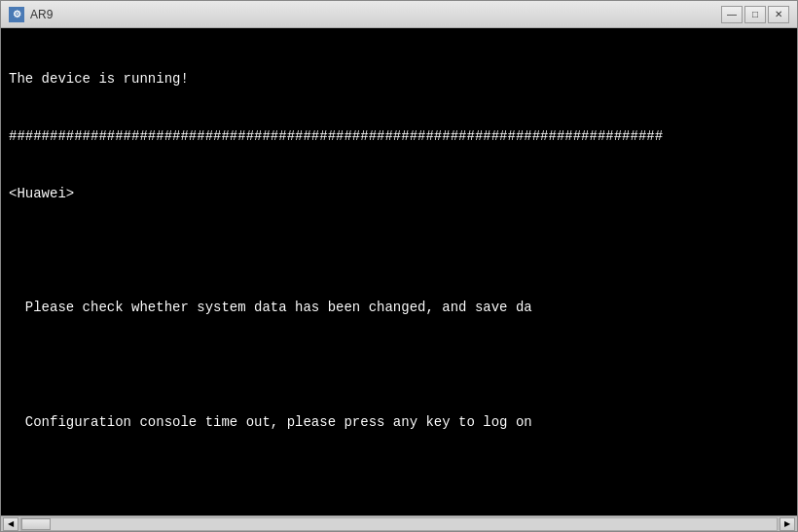  I want to click on scroll-thumb, so click(36, 524).